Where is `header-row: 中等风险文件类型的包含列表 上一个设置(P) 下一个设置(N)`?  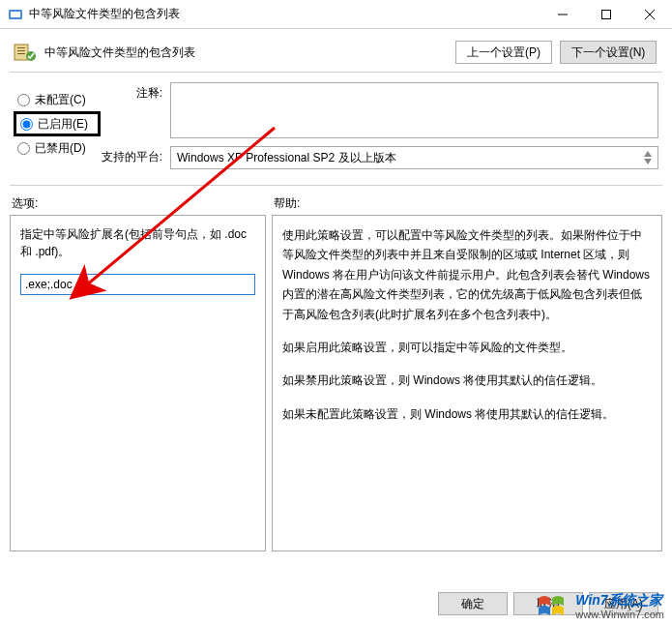 header-row: 中等风险文件类型的包含列表 上一个设置(P) 下一个设置(N) is located at coordinates (336, 50).